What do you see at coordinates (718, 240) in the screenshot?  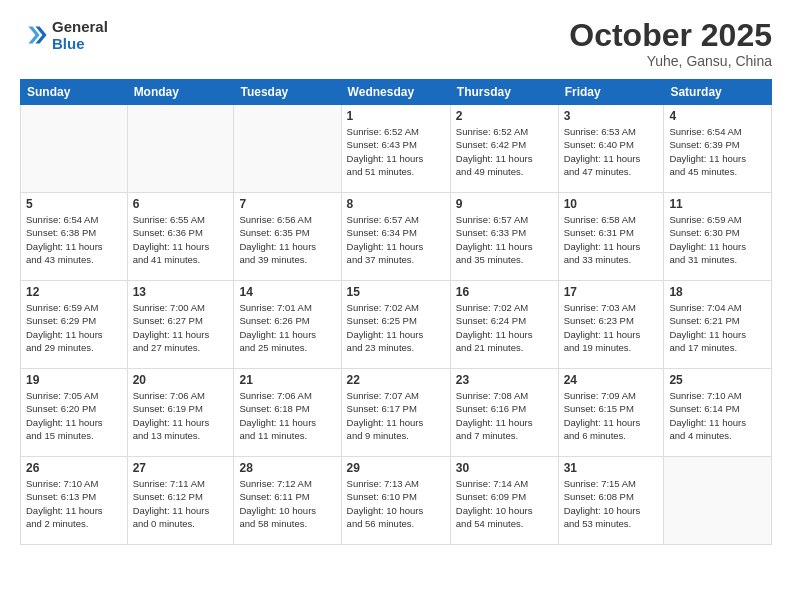 I see `day-info: Sunrise: 6:59 AMSunset: 6:30 PMDaylight:…` at bounding box center [718, 240].